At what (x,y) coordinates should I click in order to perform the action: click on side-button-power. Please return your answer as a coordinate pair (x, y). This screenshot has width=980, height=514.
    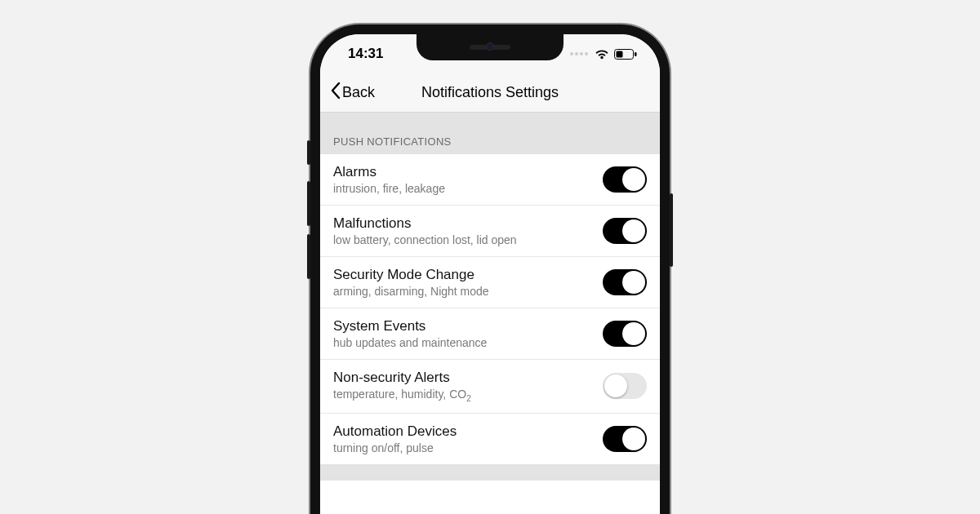
    Looking at the image, I should click on (671, 230).